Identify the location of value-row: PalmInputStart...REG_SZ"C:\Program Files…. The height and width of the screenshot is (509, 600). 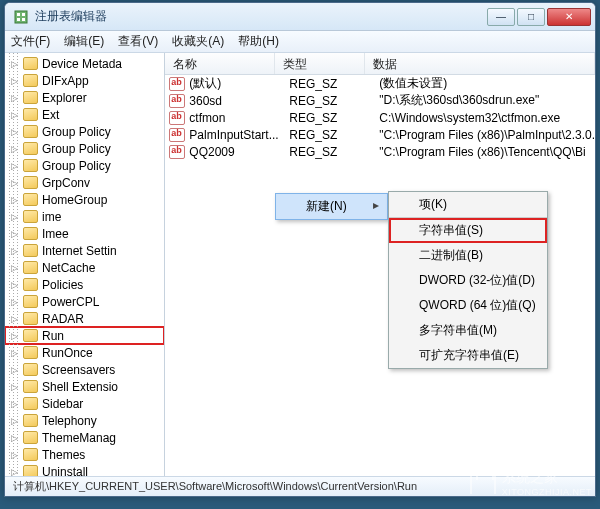
(380, 134).